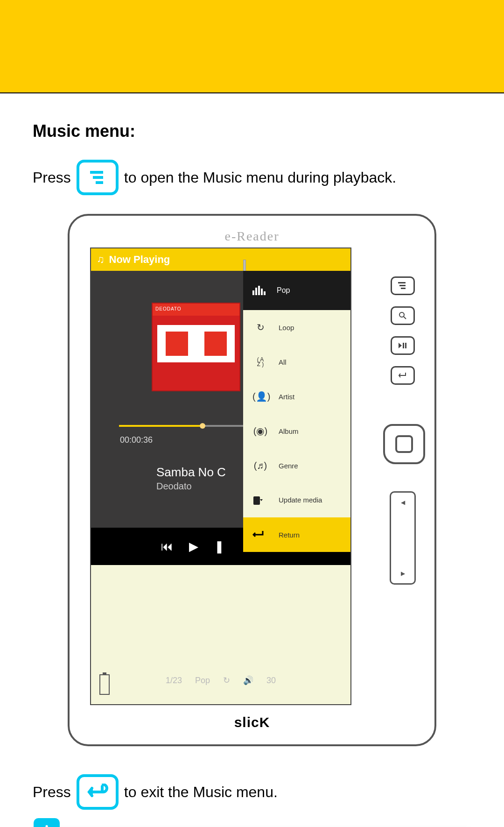 The width and height of the screenshot is (504, 827). I want to click on menu-item-label: Genre, so click(288, 466).